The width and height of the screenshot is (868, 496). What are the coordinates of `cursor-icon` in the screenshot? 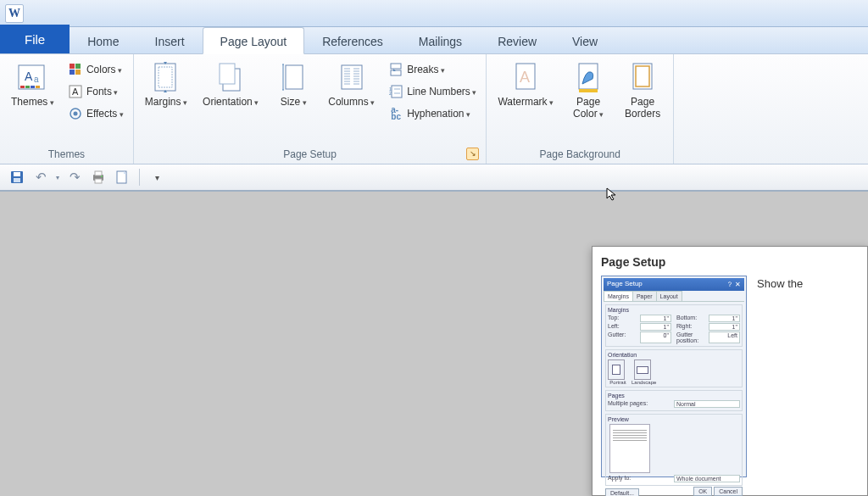 It's located at (613, 194).